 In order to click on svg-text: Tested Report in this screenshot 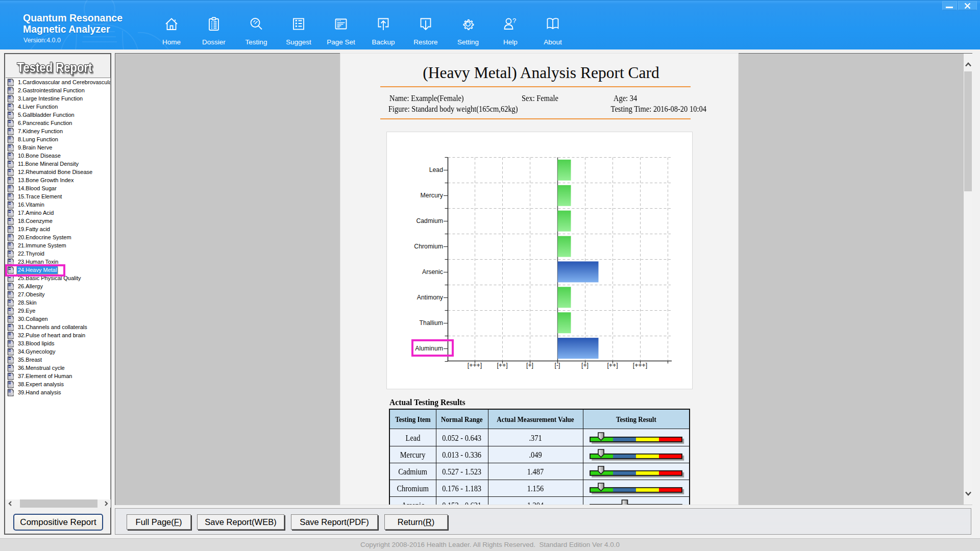, I will do `click(55, 67)`.